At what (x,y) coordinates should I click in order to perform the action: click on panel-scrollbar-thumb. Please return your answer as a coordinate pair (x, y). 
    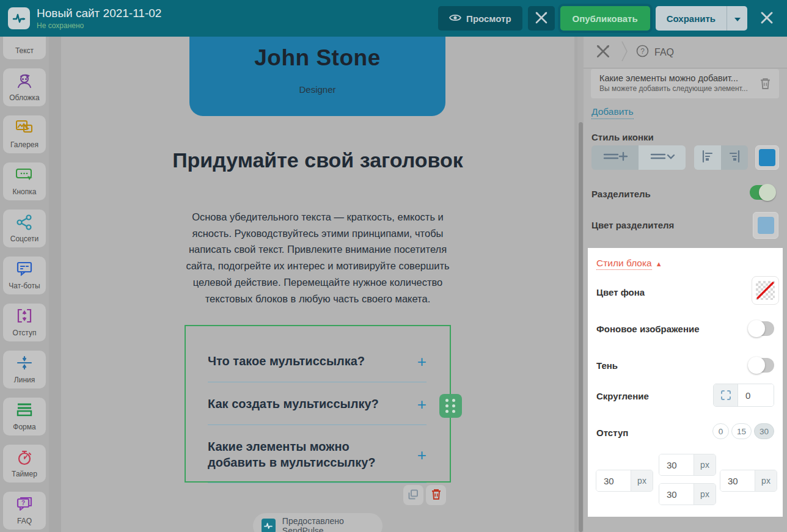
    Looking at the image, I should click on (580, 327).